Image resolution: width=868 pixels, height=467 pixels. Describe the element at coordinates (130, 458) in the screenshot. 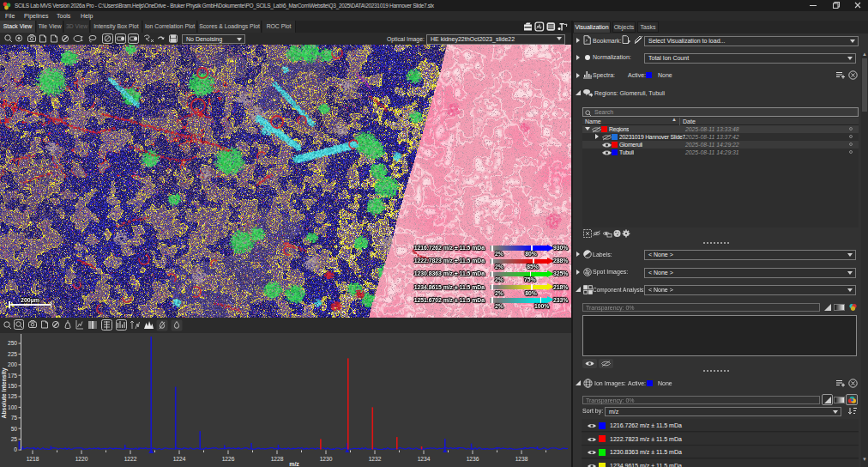

I see `svg-text: 1222` at that location.